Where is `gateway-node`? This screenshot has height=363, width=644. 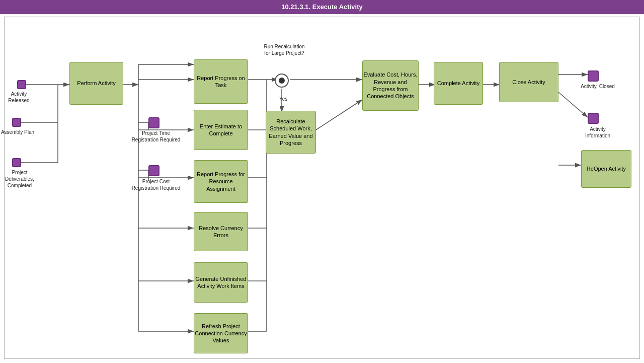 gateway-node is located at coordinates (282, 81).